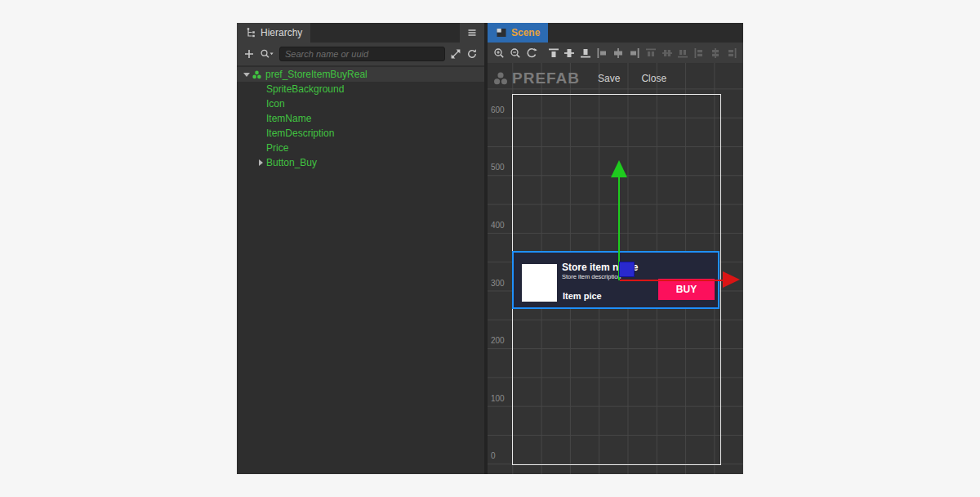 This screenshot has width=980, height=497. I want to click on ruler-label: 200, so click(498, 341).